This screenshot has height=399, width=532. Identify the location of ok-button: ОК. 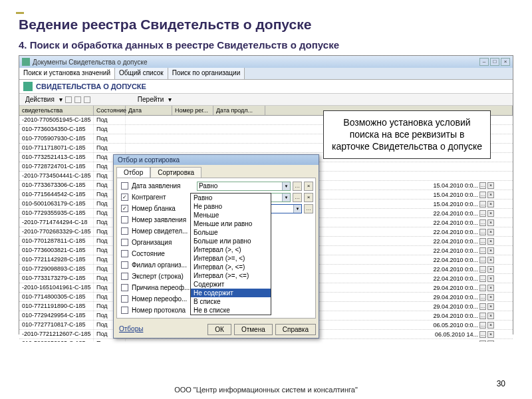
(219, 330).